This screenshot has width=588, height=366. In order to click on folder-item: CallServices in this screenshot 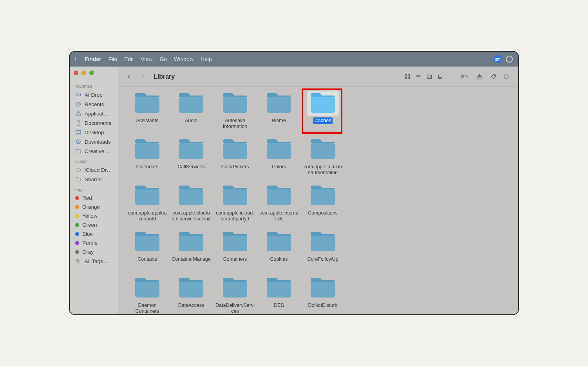, I will do `click(191, 157)`.